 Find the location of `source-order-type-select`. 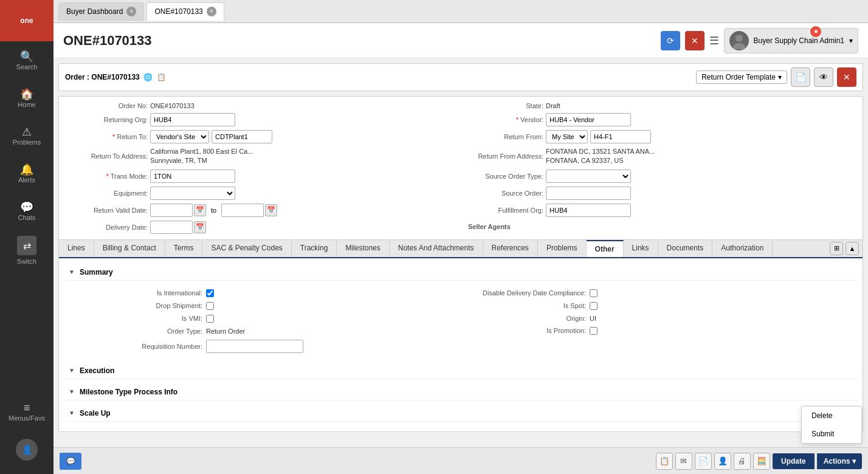

source-order-type-select is located at coordinates (588, 176).